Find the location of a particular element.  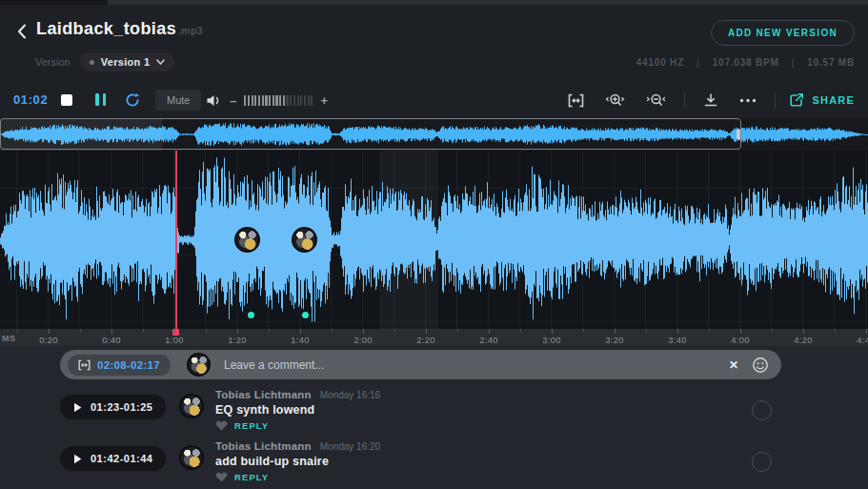

zoom-out-icon is located at coordinates (656, 100).